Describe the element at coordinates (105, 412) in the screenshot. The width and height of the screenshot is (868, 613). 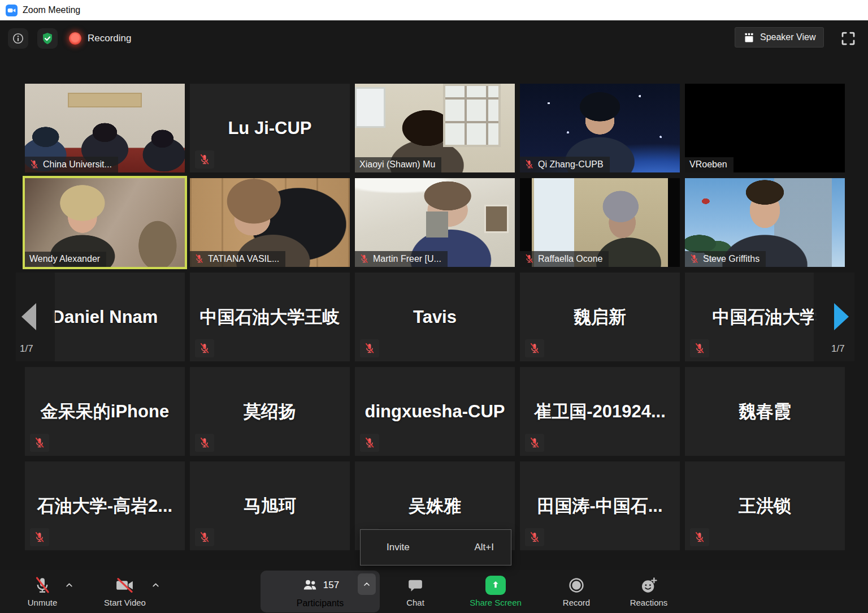
I see `participant-tile: 金呆呆的iPhone` at that location.